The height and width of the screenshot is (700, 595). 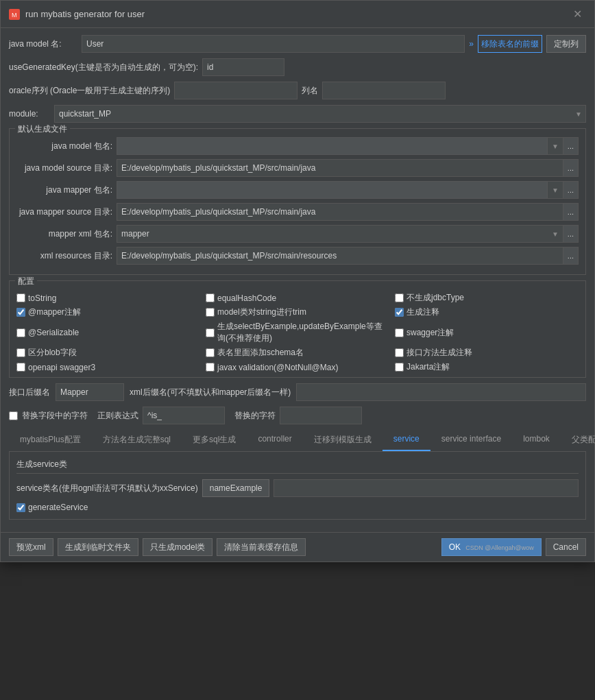 I want to click on config-javaxValidation: javax validation(@NotNull@Max), so click(x=298, y=367).